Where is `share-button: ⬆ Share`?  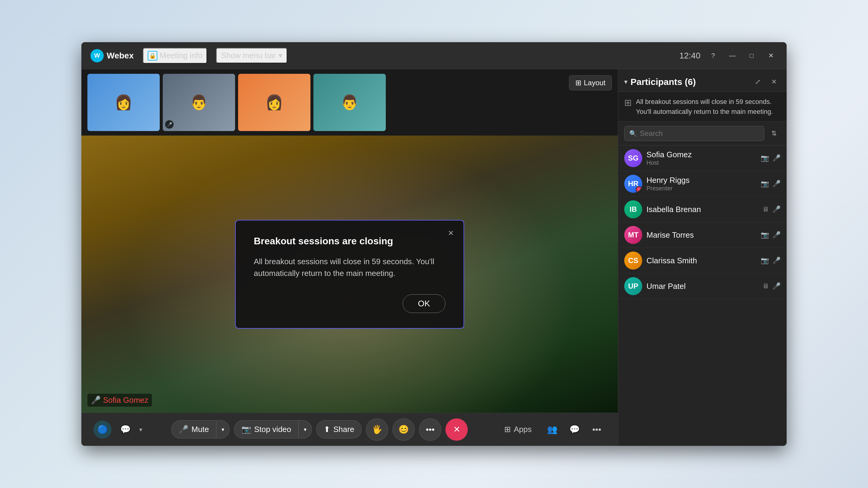
share-button: ⬆ Share is located at coordinates (339, 429).